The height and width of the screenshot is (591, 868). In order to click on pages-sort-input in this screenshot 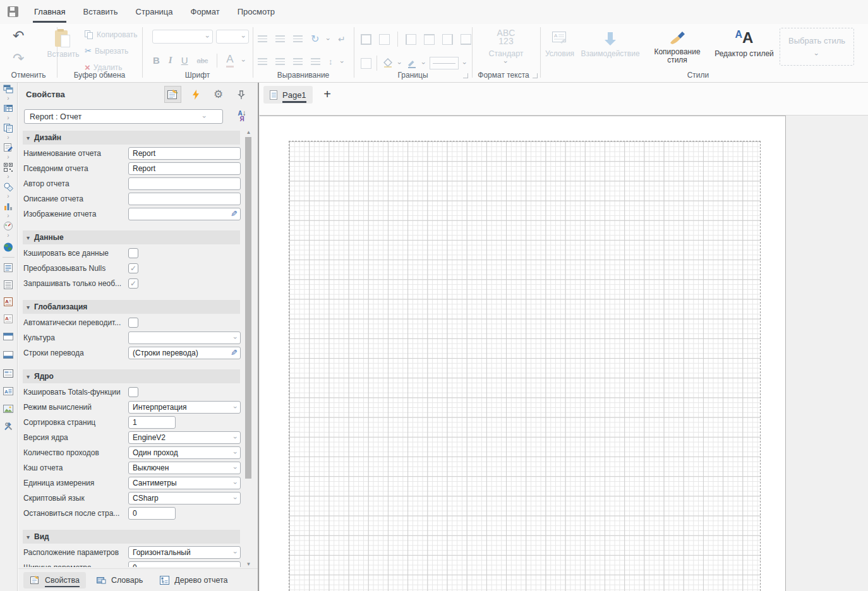, I will do `click(152, 422)`.